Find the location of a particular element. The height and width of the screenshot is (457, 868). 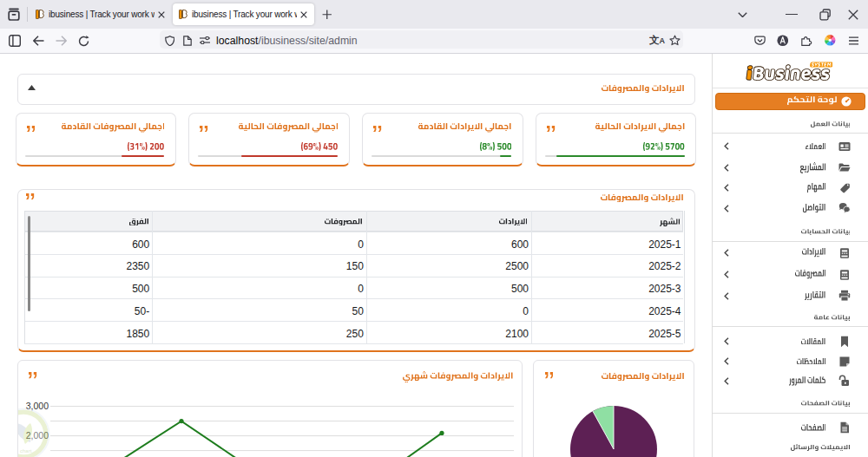

svg-text: chart is located at coordinates (26, 451).